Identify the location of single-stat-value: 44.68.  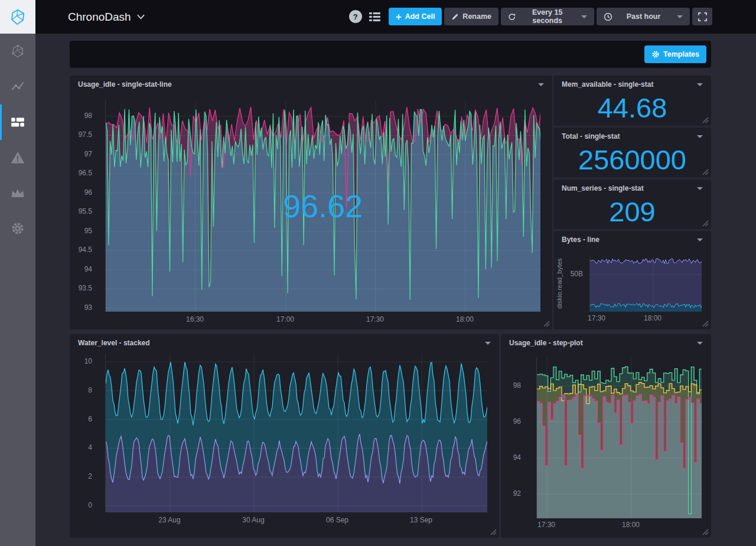
(632, 107).